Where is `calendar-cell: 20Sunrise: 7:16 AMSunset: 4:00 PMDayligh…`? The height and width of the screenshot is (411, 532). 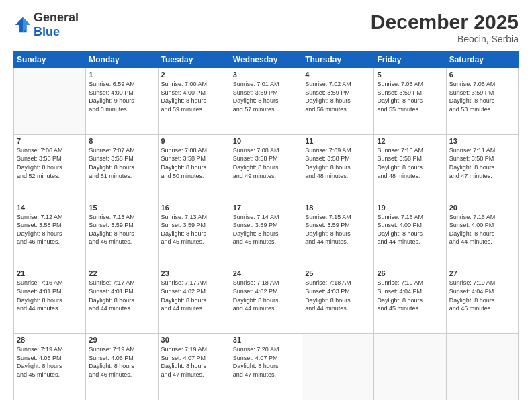
calendar-cell: 20Sunrise: 7:16 AMSunset: 4:00 PMDayligh… is located at coordinates (482, 234).